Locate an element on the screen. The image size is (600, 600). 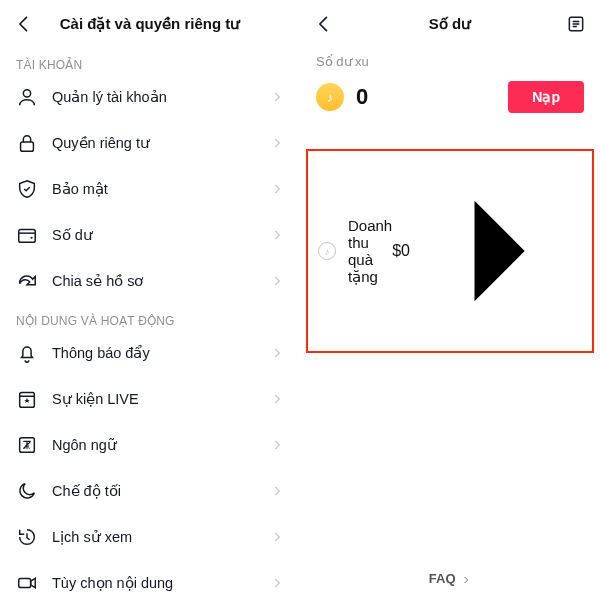
settings-title: Cài đặt và quyền riêng tư is located at coordinates (150, 24).